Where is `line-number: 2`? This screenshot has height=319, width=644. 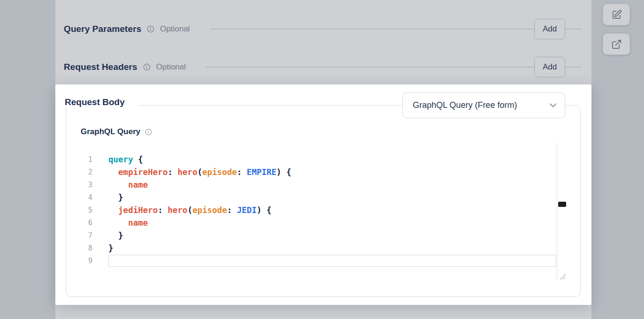 line-number: 2 is located at coordinates (84, 173).